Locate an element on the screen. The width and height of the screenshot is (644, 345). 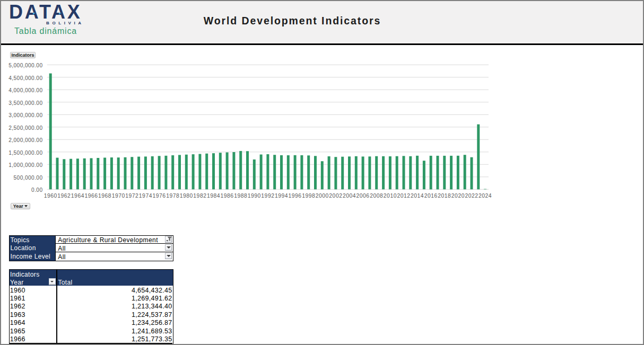
svg-text: 1982 is located at coordinates (199, 196).